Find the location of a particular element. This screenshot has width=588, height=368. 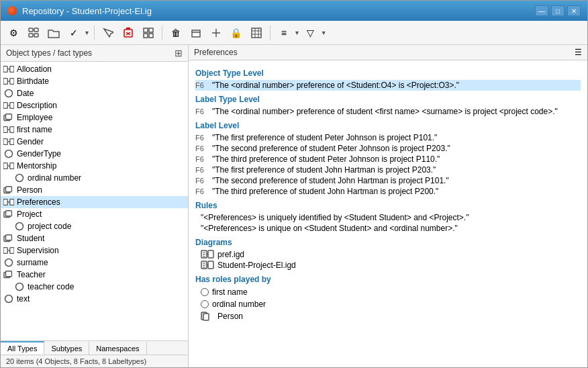

cursor-button is located at coordinates (108, 33).